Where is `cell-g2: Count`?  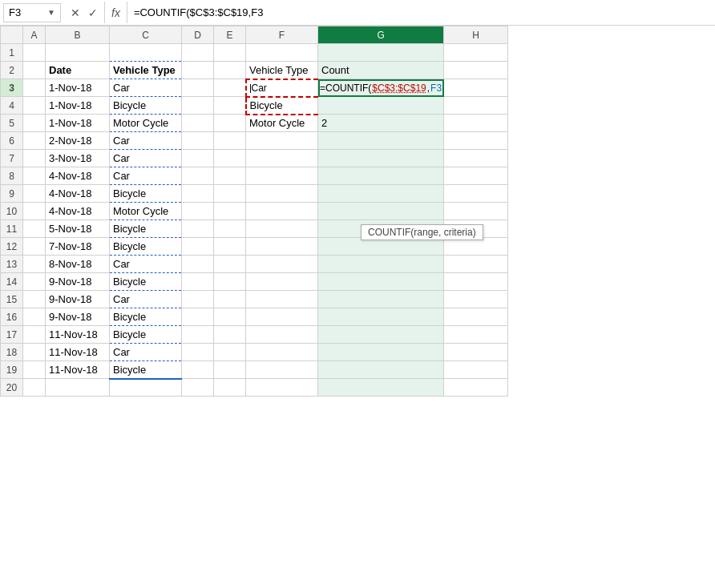 cell-g2: Count is located at coordinates (382, 70).